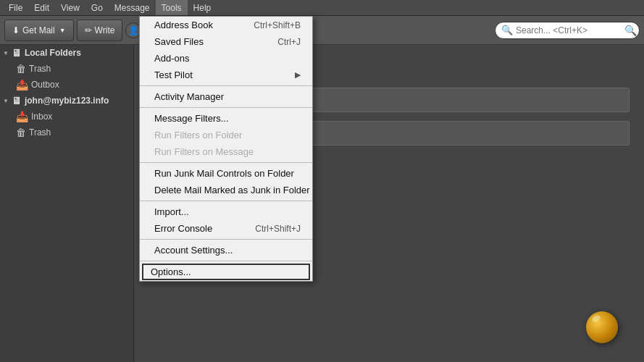 This screenshot has height=362, width=644. What do you see at coordinates (16, 30) in the screenshot?
I see `get-mail-icon: ⬇` at bounding box center [16, 30].